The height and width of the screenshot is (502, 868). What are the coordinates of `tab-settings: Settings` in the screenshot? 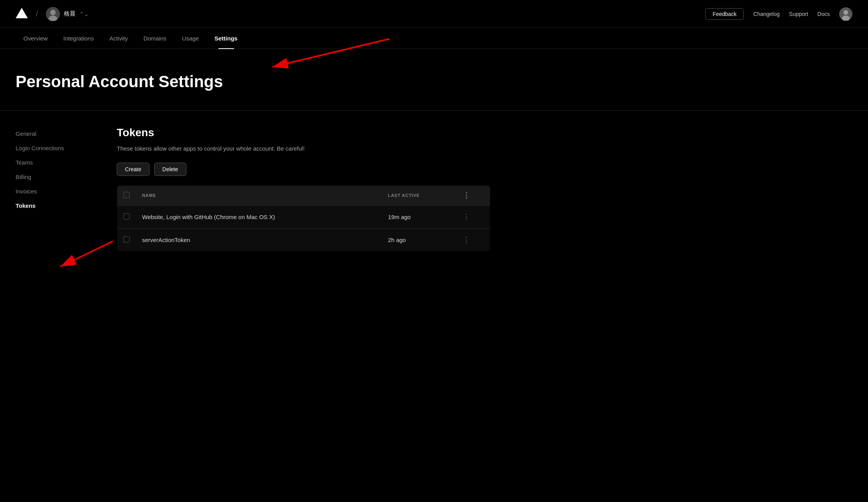 It's located at (226, 38).